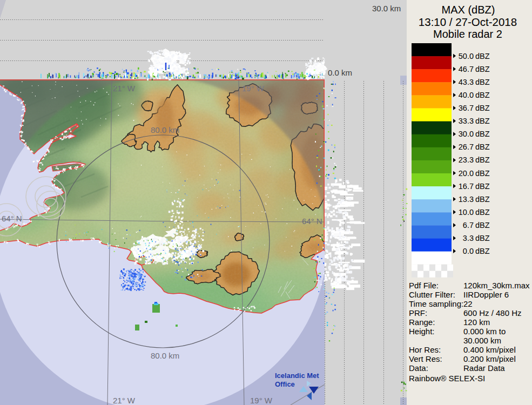  I want to click on svg-text: 0.400 km/pixel, so click(489, 350).